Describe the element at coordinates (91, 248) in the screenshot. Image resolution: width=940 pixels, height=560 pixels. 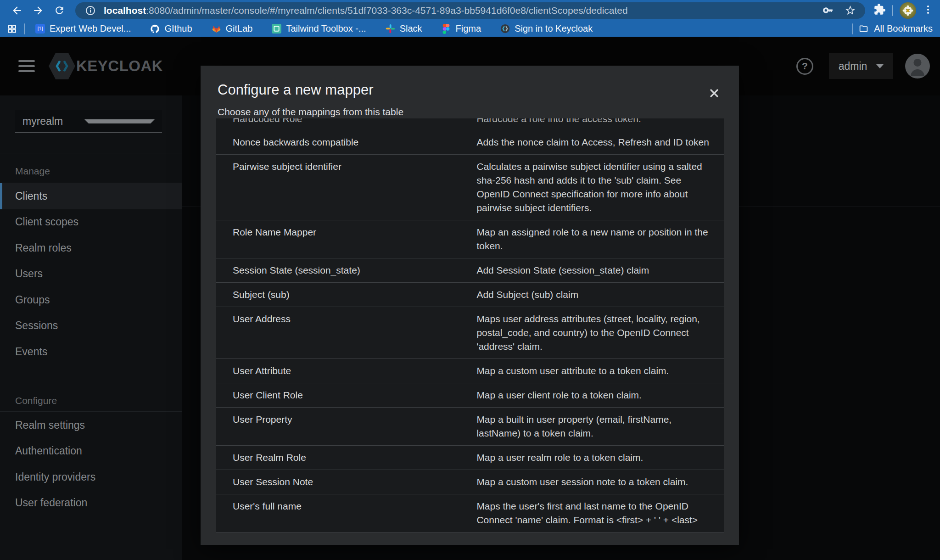
I see `sidebar-item-realm-roles: Realm roles` at that location.